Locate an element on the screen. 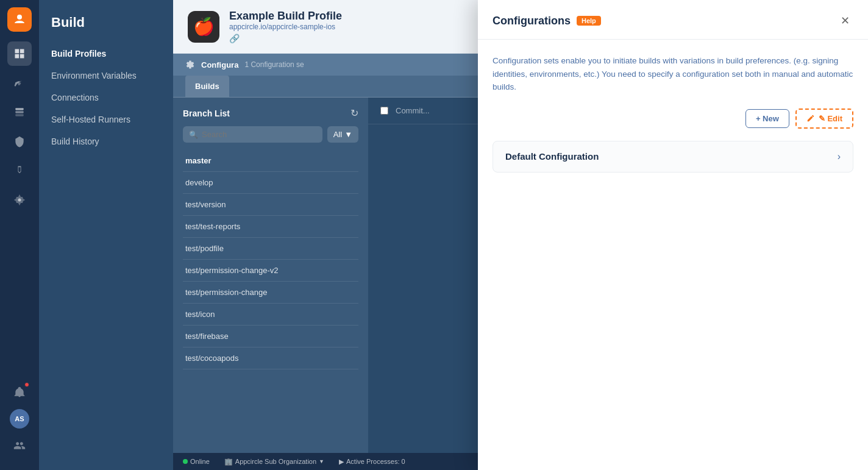 The height and width of the screenshot is (470, 868). branch-item: test/permission-change-v2 is located at coordinates (271, 271).